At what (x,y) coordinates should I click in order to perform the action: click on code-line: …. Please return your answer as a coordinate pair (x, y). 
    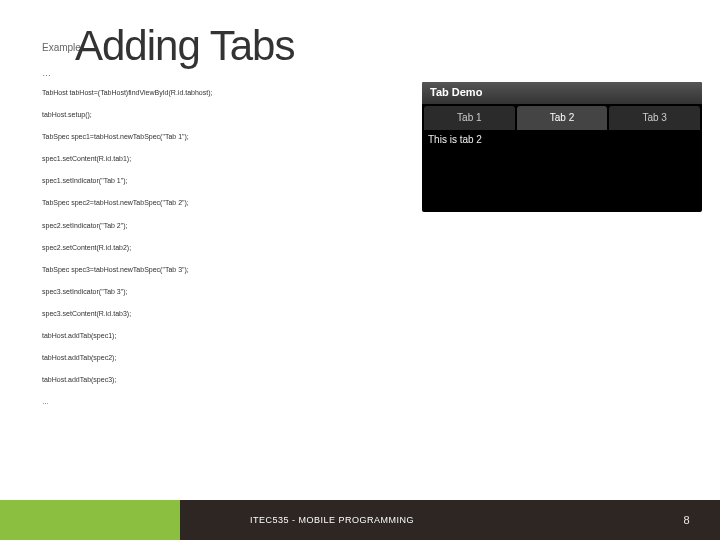
    Looking at the image, I should click on (197, 402).